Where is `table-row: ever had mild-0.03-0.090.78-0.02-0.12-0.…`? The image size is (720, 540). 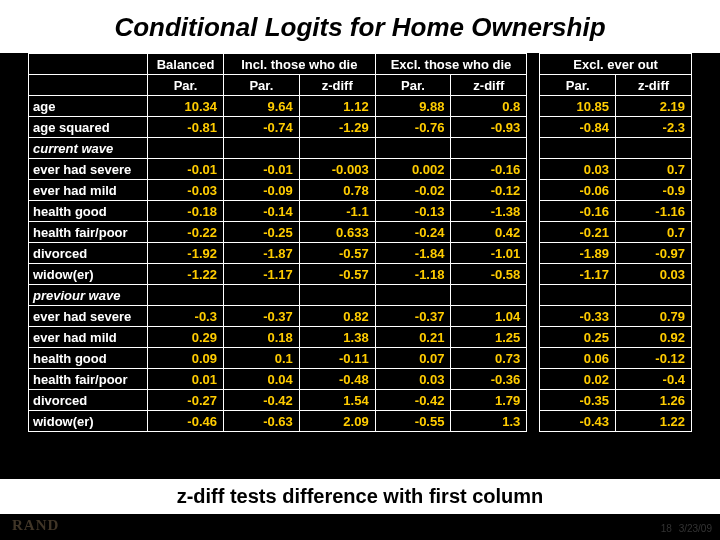 table-row: ever had mild-0.03-0.090.78-0.02-0.12-0.… is located at coordinates (360, 190).